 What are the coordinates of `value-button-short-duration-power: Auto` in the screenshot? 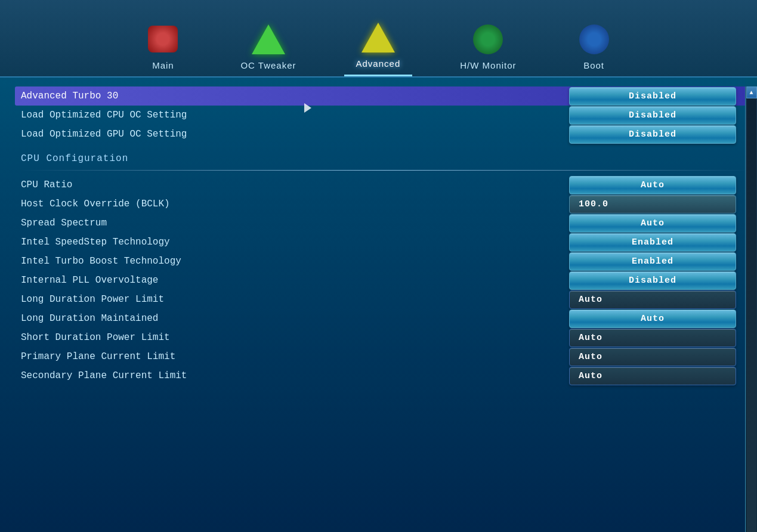 It's located at (653, 338).